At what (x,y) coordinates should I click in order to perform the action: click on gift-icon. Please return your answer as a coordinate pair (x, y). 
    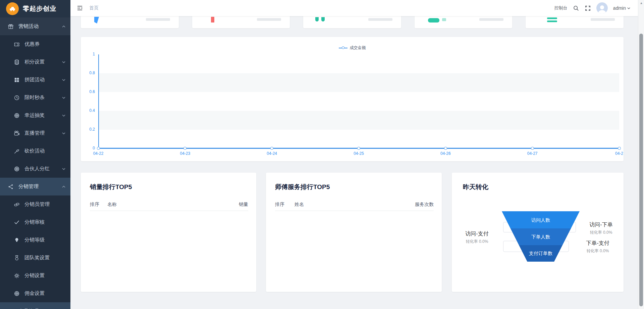
    Looking at the image, I should click on (11, 27).